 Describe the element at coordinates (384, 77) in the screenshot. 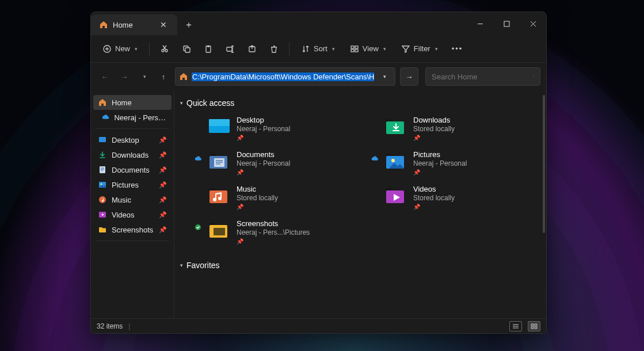

I see `address-history-button: ▾` at that location.